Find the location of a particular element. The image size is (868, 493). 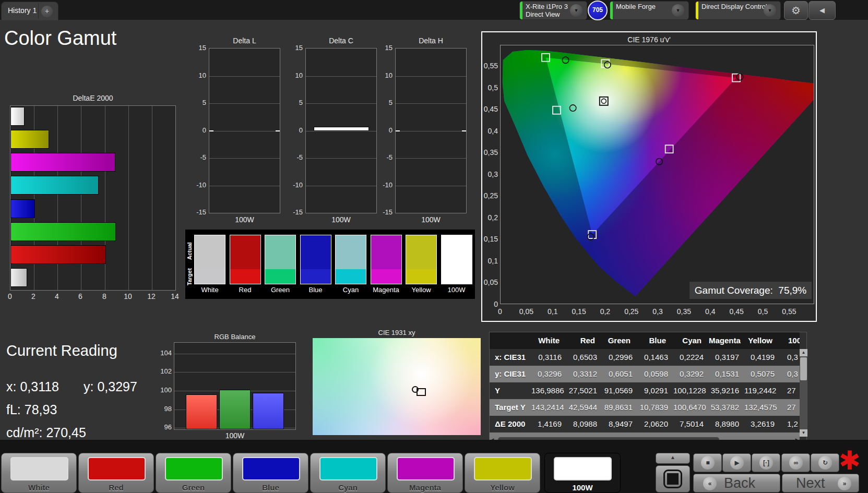

delta-bar-zero is located at coordinates (464, 131).